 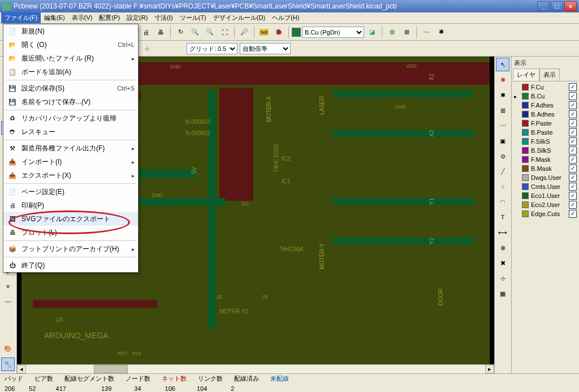 What do you see at coordinates (71, 132) in the screenshot?
I see `filemenu-item-9: ⛑レスキュー` at bounding box center [71, 132].